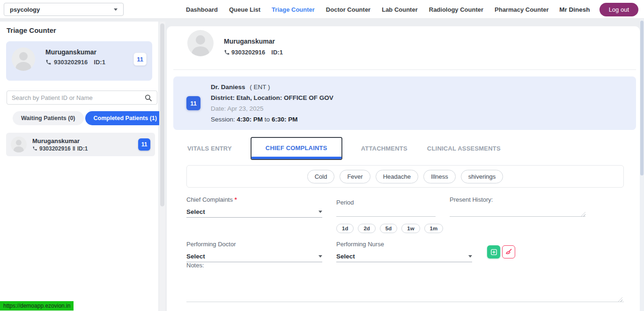 This screenshot has width=644, height=311. I want to click on period-chip-1d: 1d, so click(345, 228).